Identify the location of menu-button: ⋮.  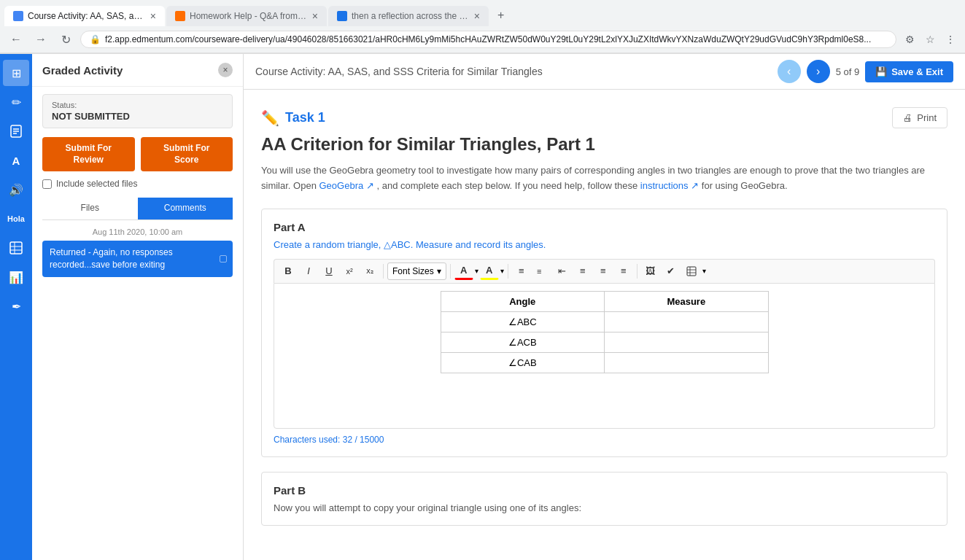
(950, 39).